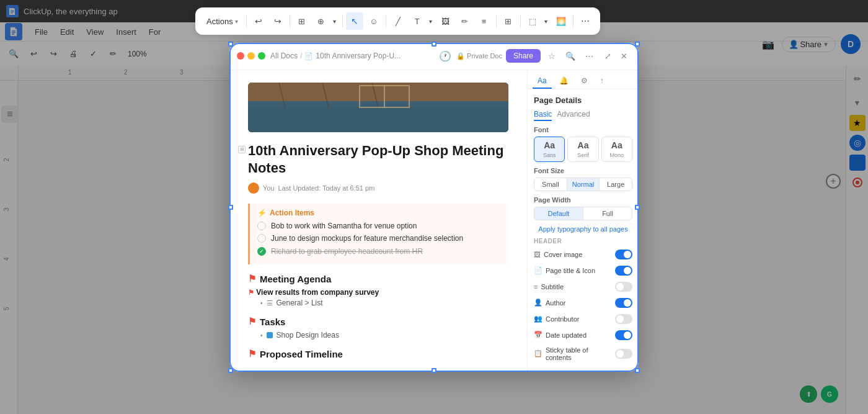  I want to click on page-title-label: 📄 Page title & Icon, so click(564, 271).